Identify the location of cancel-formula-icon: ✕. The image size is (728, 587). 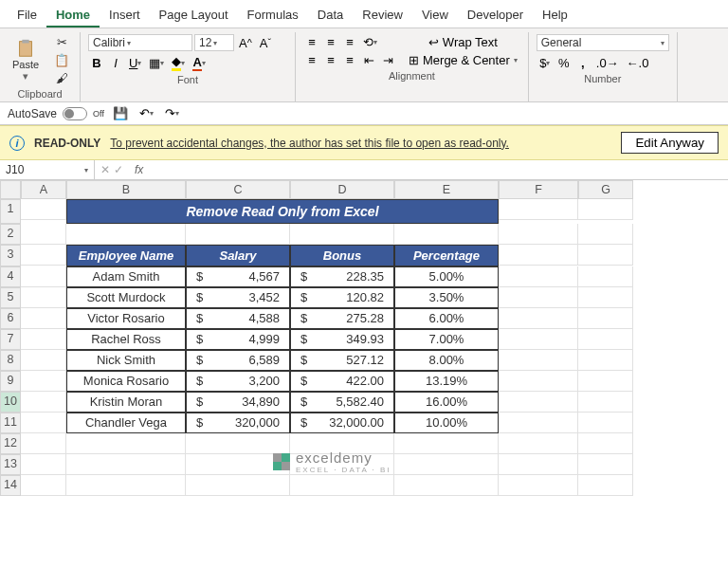
(105, 170).